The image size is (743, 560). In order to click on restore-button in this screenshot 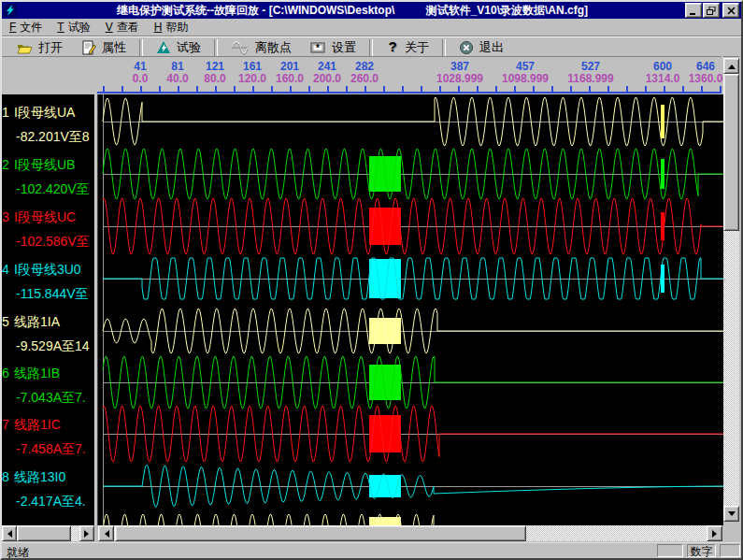, I will do `click(711, 10)`.